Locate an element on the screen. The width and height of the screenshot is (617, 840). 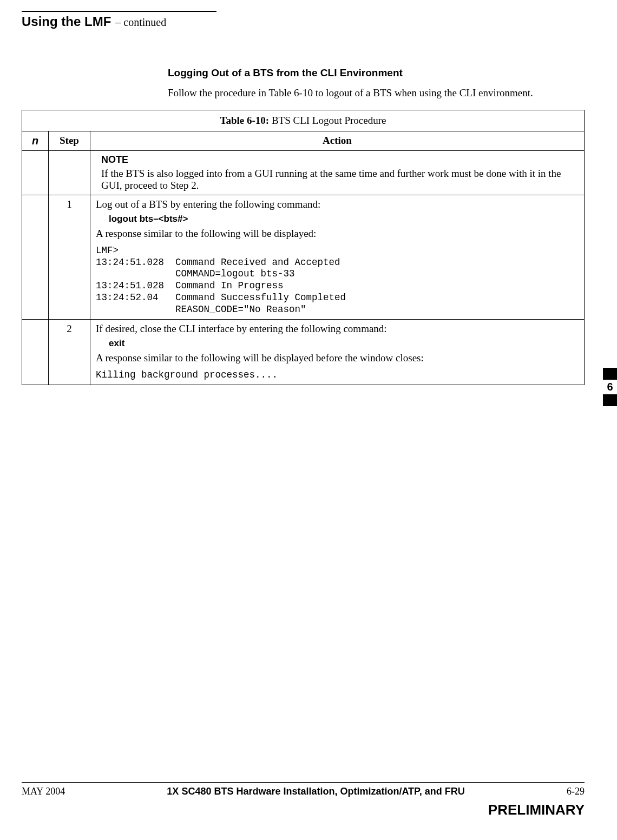
thumb-tab-block-top is located at coordinates (610, 374).